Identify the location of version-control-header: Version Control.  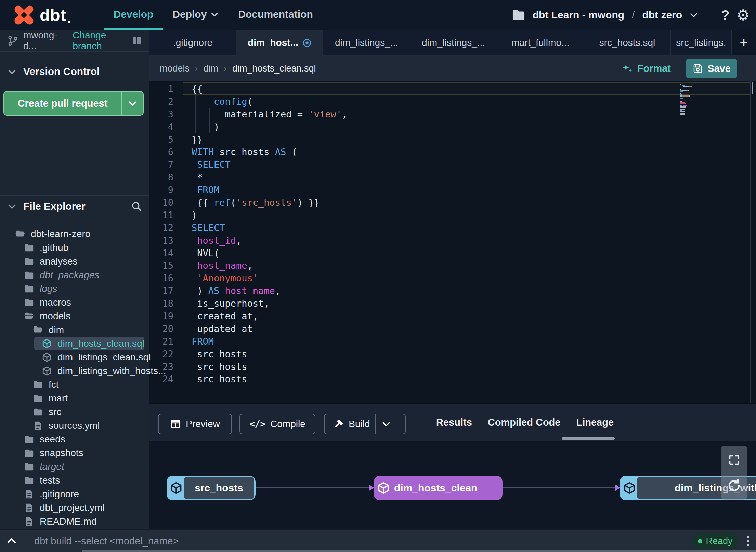
(75, 66).